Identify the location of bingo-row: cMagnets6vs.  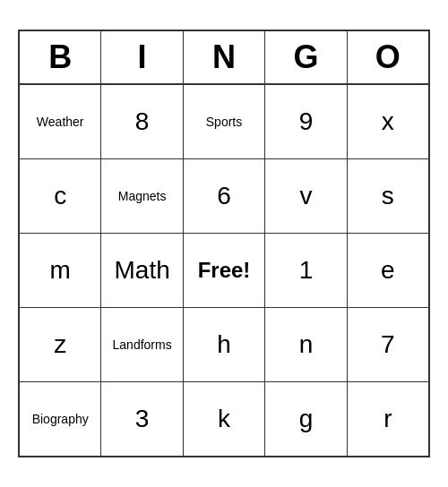
(224, 195).